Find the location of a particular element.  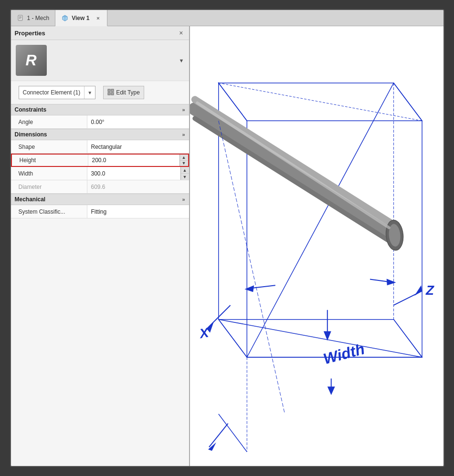

property-width-value: 300.0 is located at coordinates (134, 174).